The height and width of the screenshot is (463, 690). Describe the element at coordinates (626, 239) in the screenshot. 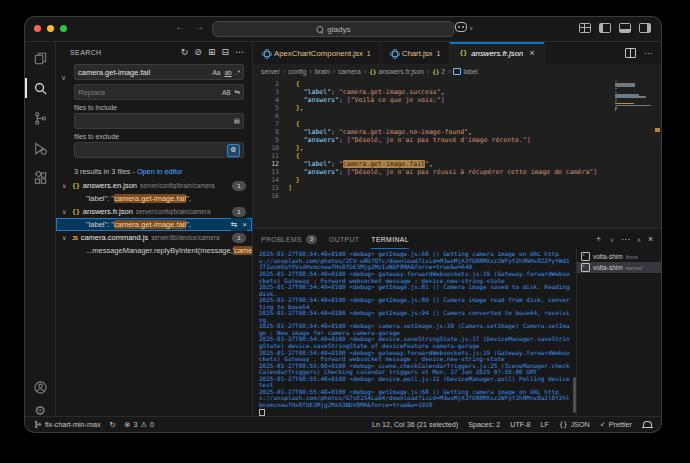

I see `panel-more-actions-icon: ⋯` at that location.